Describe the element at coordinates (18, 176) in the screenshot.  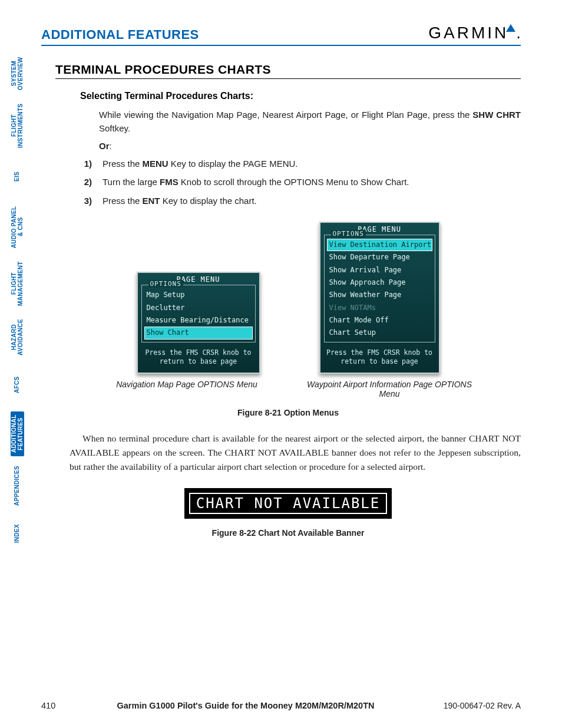
I see `tab-eis: EIS` at that location.